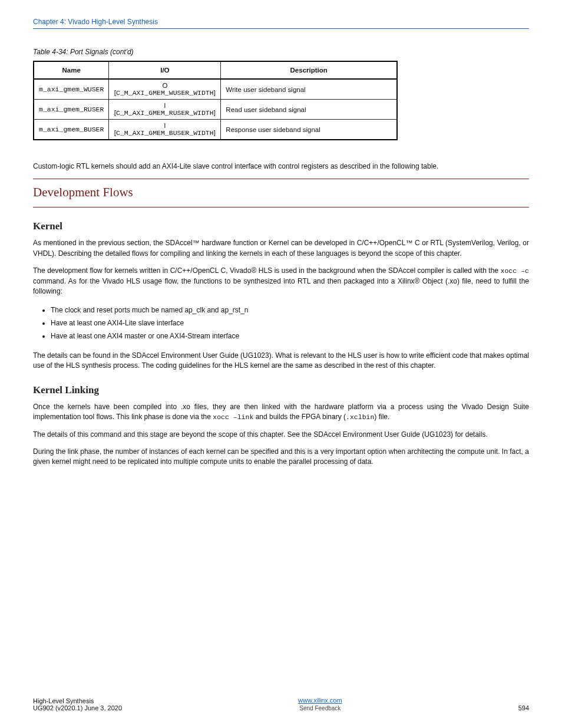 This screenshot has width=562, height=728. I want to click on page-number: 594, so click(524, 708).